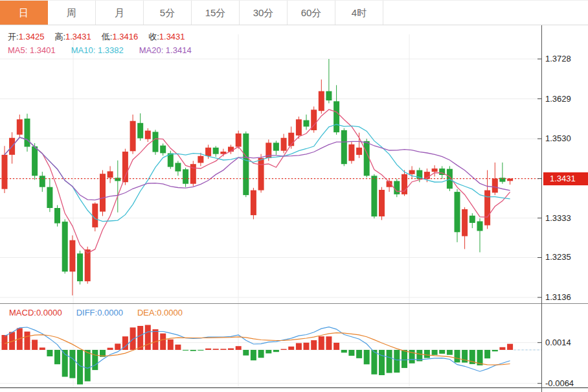 The width and height of the screenshot is (588, 392). Describe the element at coordinates (72, 13) in the screenshot. I see `tab-week: 周` at that location.